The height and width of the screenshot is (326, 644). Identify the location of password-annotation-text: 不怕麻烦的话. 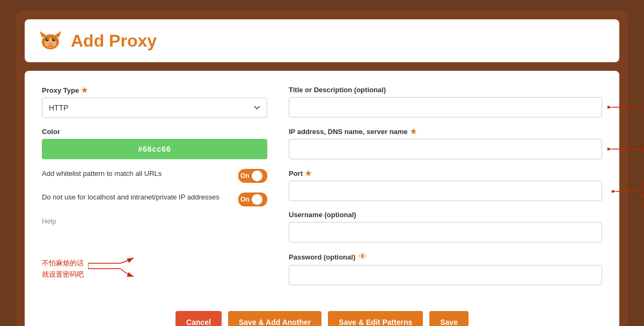
(63, 264).